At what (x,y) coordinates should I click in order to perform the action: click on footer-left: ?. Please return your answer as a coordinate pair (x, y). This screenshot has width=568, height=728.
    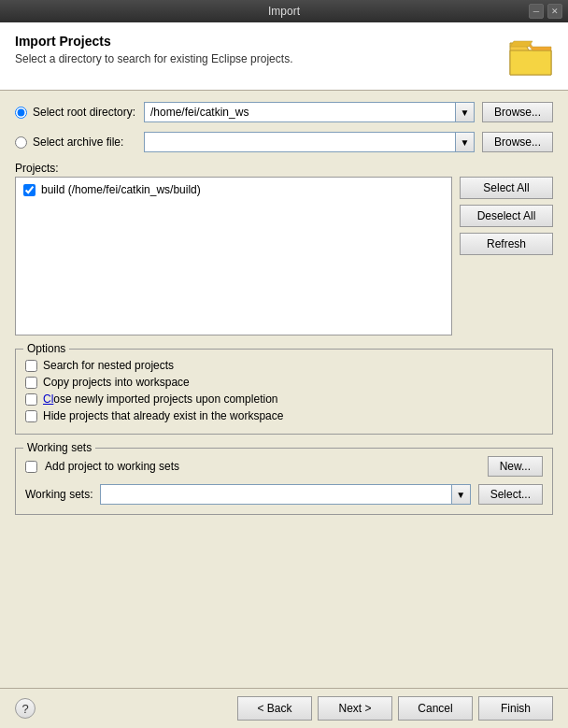
    Looking at the image, I should click on (25, 708).